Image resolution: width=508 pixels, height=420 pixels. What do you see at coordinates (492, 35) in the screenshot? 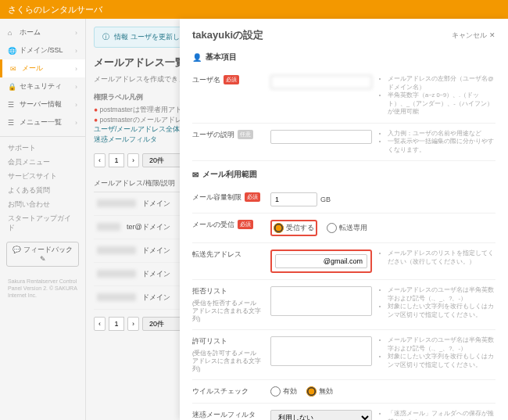
I see `close-icon: ✕` at bounding box center [492, 35].